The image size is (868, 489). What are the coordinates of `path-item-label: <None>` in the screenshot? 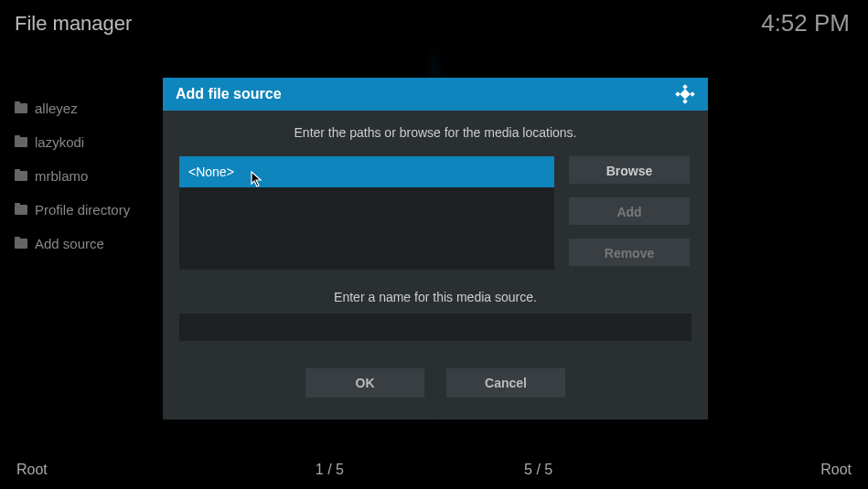 It's located at (211, 172).